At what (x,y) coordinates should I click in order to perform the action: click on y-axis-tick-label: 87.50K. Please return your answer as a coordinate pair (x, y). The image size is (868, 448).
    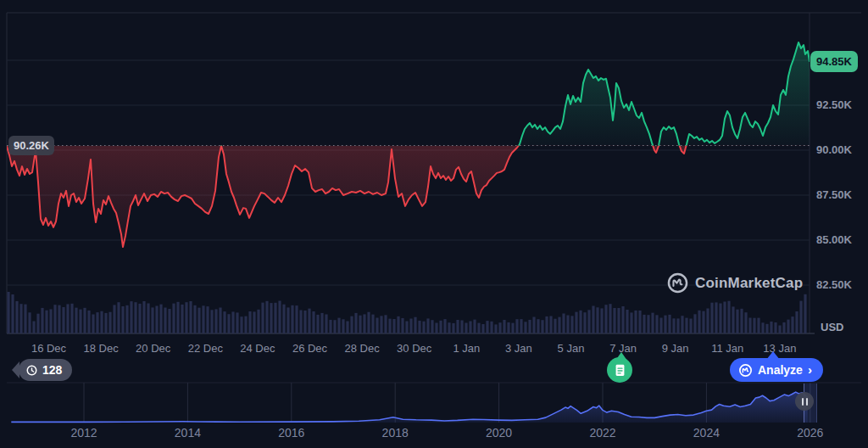
    Looking at the image, I should click on (834, 195).